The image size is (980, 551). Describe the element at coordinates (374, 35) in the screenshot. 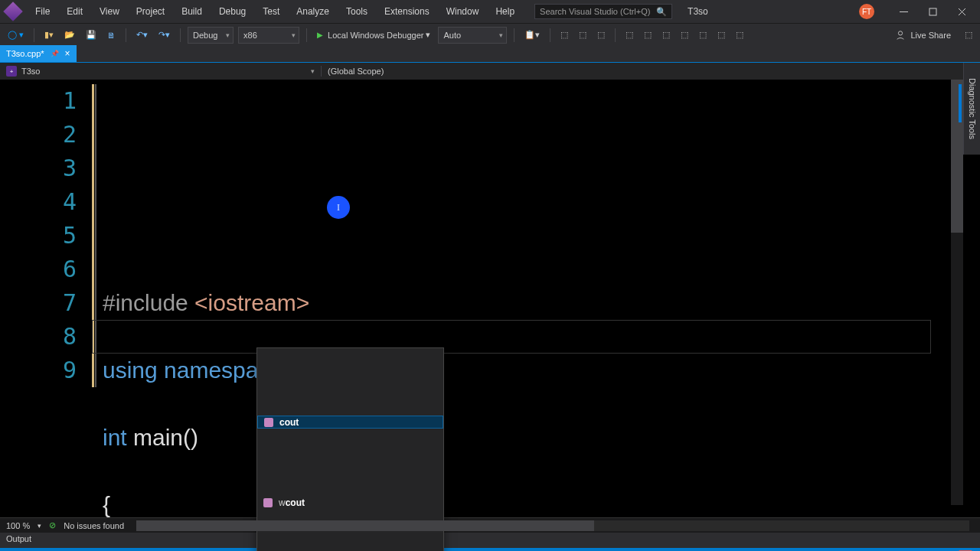

I see `start-debugging-button: ▶Local Windows Debugger ▾` at that location.